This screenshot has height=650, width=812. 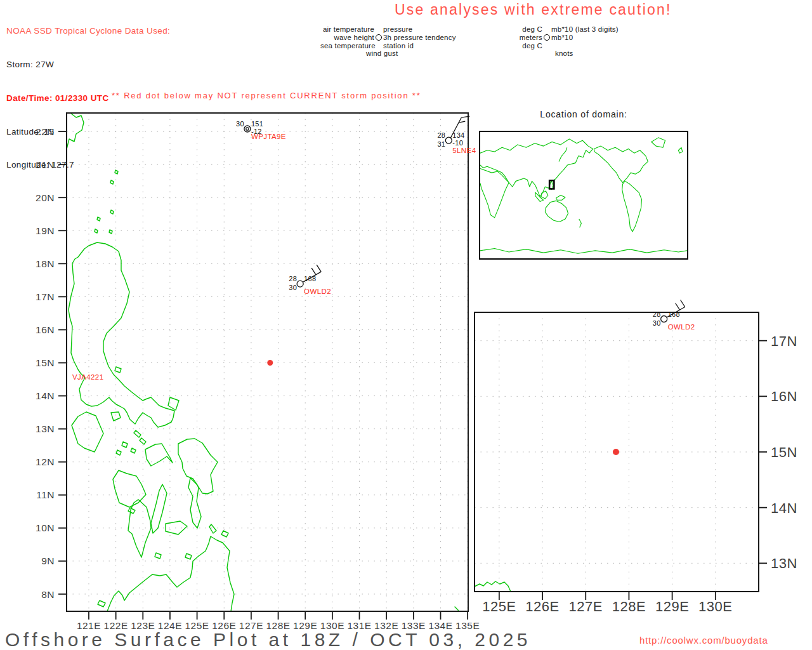 I want to click on station-id-label: VJA4221, so click(x=88, y=377).